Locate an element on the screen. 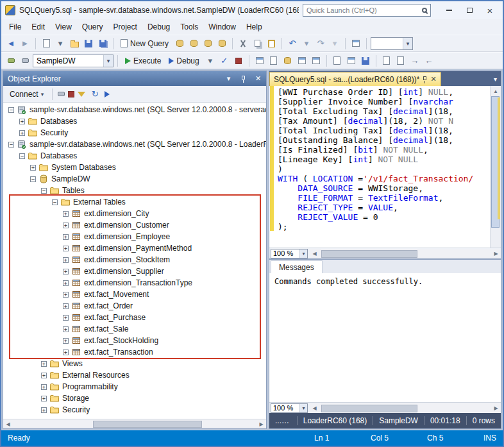 The height and width of the screenshot is (447, 504). copy-icon is located at coordinates (257, 44).